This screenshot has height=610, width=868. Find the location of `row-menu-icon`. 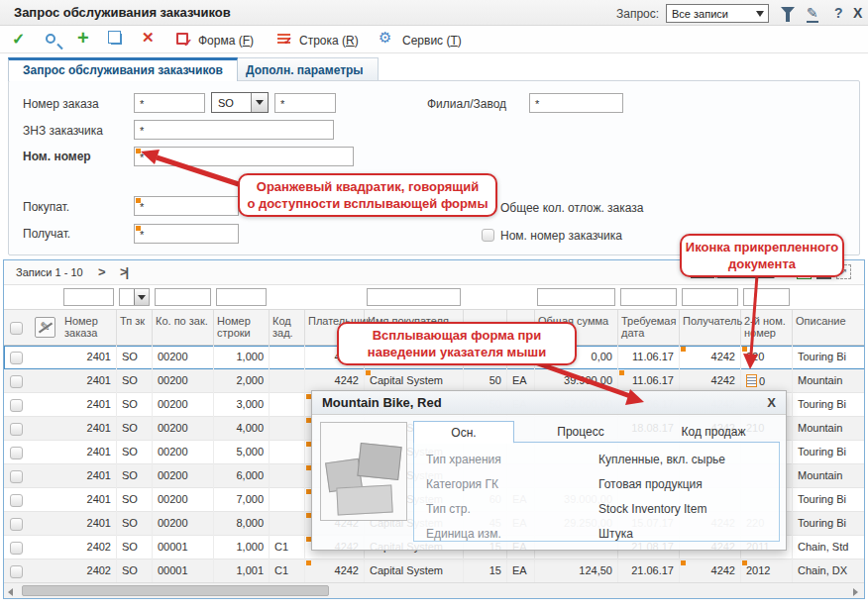

row-menu-icon is located at coordinates (283, 39).